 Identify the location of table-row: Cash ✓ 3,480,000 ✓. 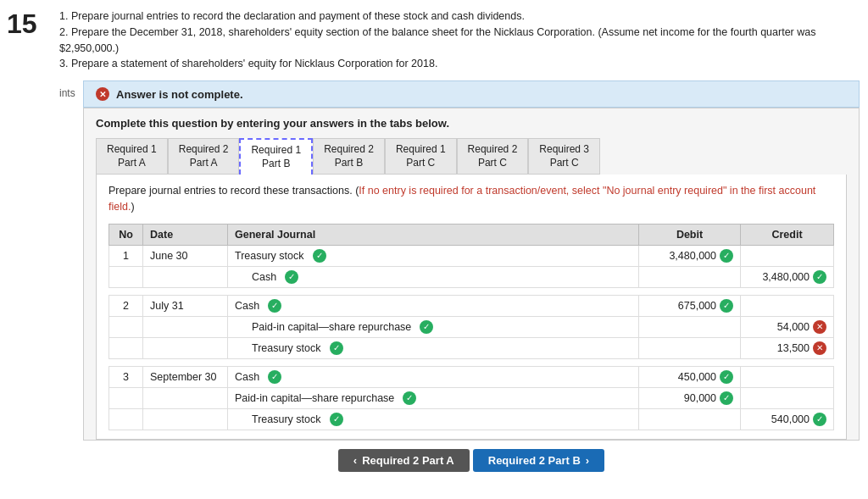
(471, 276).